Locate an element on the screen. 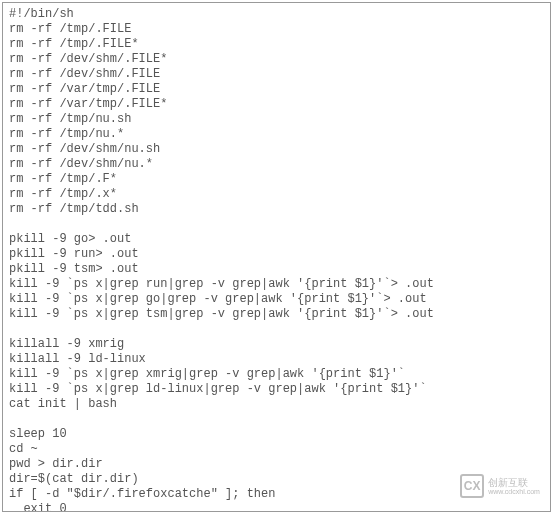 This screenshot has height=514, width=553. watermark-text: 创新互联 www.cdcxhl.com is located at coordinates (514, 486).